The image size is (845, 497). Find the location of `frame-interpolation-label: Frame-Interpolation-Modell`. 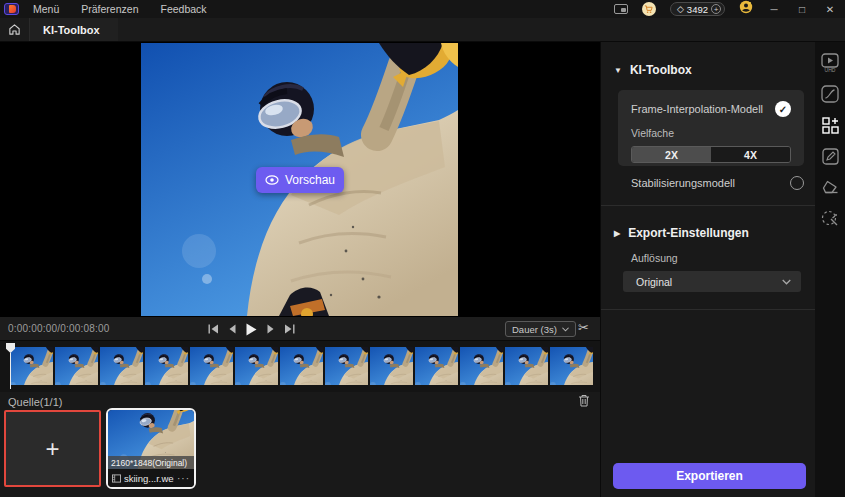

frame-interpolation-label: Frame-Interpolation-Modell is located at coordinates (697, 109).